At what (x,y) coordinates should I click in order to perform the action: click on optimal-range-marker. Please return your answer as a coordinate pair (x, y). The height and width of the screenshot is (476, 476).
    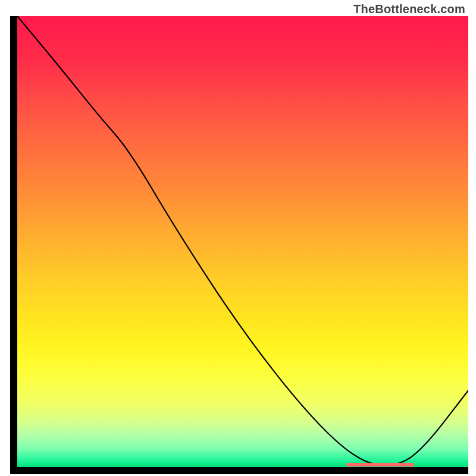
    Looking at the image, I should click on (380, 465).